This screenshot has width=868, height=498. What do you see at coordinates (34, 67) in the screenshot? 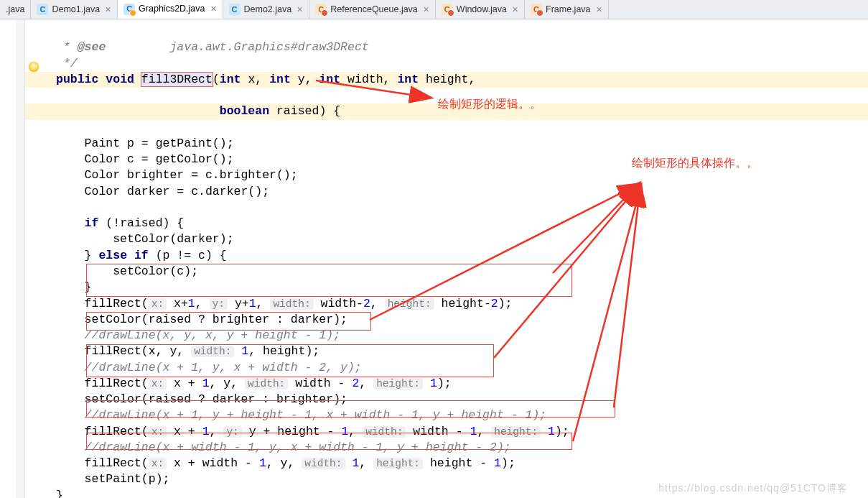
I see `intention-bulb-icon` at bounding box center [34, 67].